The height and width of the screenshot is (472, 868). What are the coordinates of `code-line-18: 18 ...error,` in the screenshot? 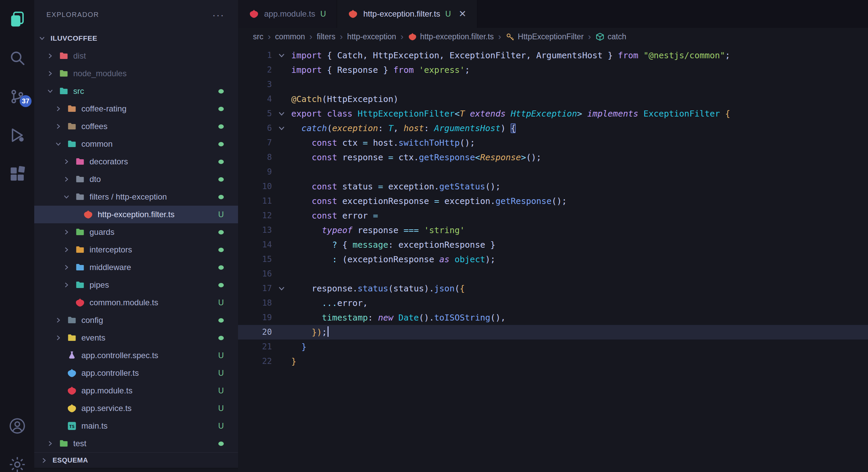 It's located at (553, 303).